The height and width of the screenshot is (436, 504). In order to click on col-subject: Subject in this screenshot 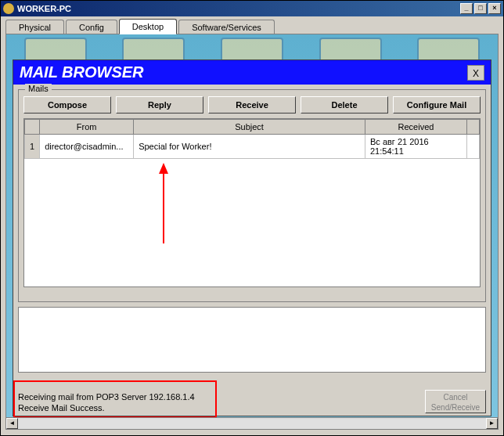, I will do `click(250, 127)`.